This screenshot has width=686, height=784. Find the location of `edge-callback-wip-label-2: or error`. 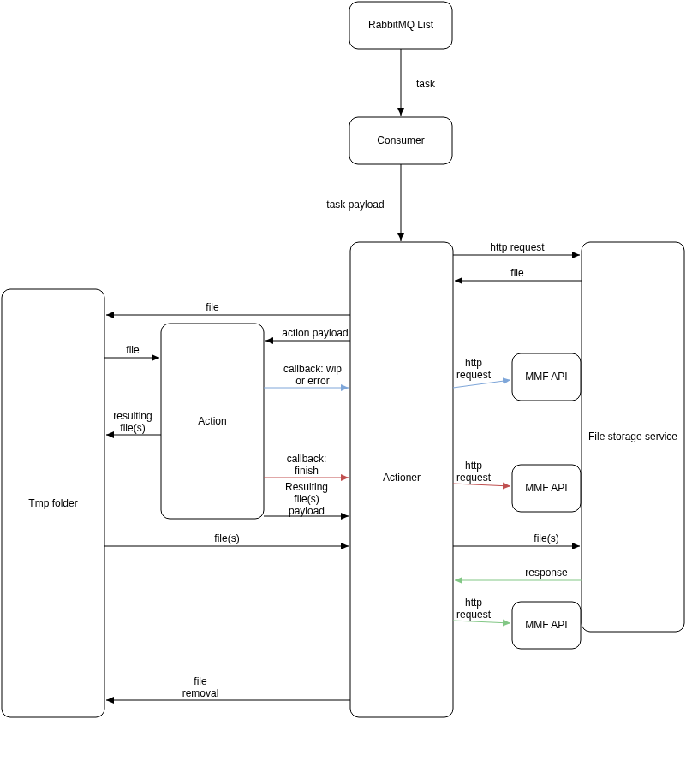

edge-callback-wip-label-2: or error is located at coordinates (312, 381).